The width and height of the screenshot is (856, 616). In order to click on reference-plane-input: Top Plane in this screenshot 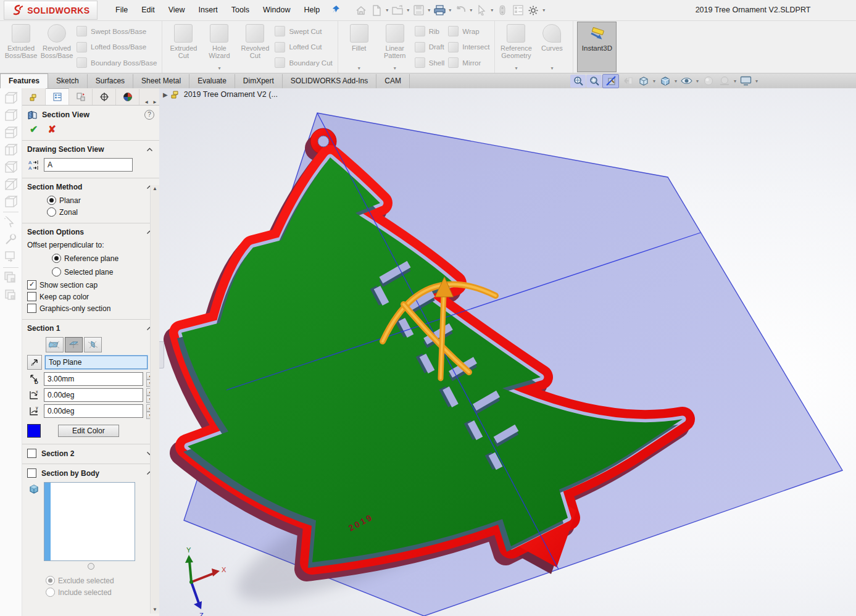, I will do `click(96, 362)`.